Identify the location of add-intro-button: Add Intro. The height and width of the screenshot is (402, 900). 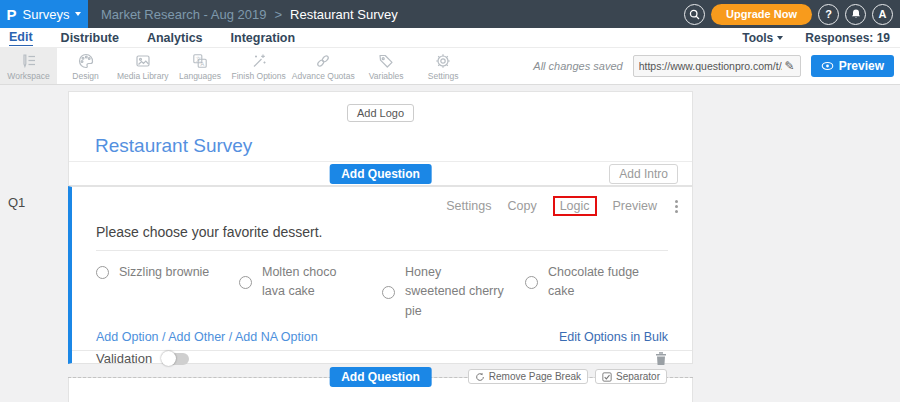
(644, 174).